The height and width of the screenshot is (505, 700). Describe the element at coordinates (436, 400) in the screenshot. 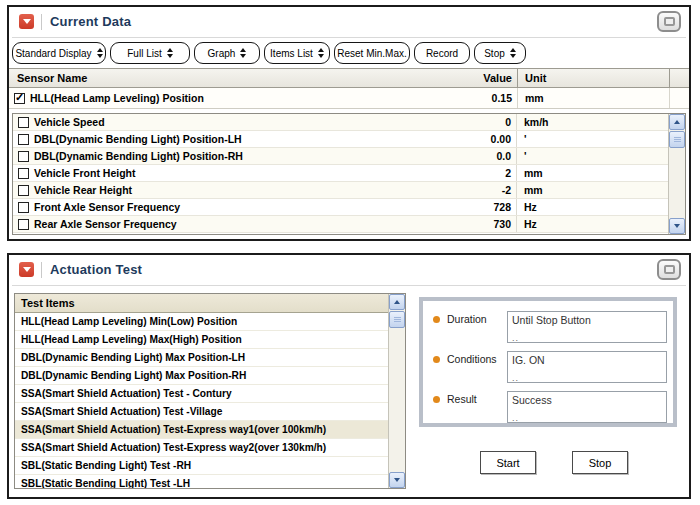

I see `bullet-icon` at that location.